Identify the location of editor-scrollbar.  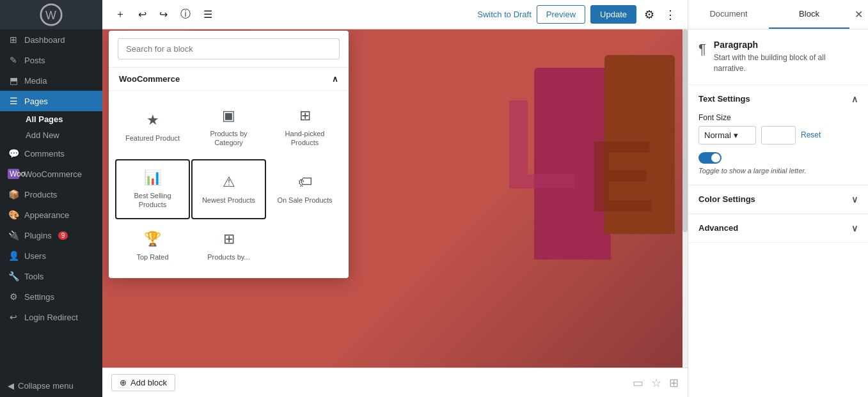
(685, 198).